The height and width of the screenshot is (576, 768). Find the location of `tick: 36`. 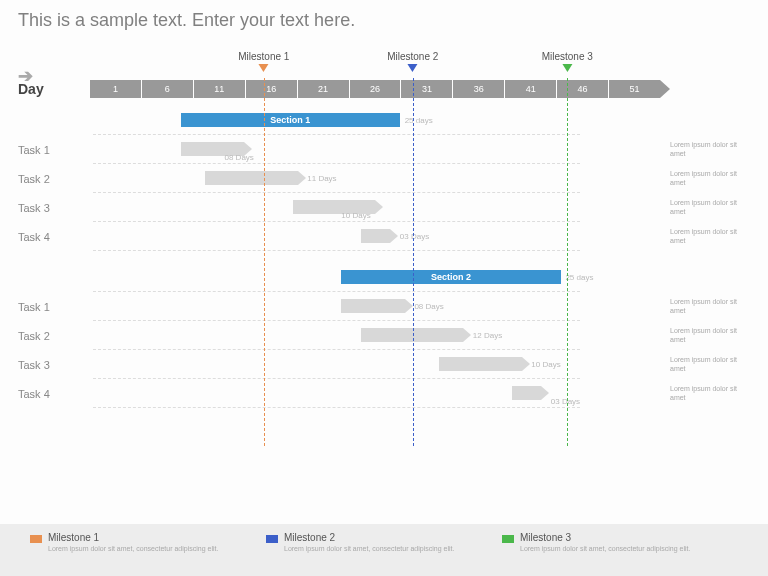

tick: 36 is located at coordinates (479, 89).